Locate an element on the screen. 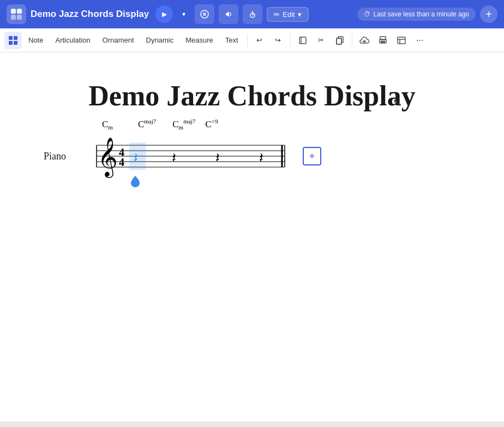  save-status-text: Last save less than a minute ago is located at coordinates (421, 14).